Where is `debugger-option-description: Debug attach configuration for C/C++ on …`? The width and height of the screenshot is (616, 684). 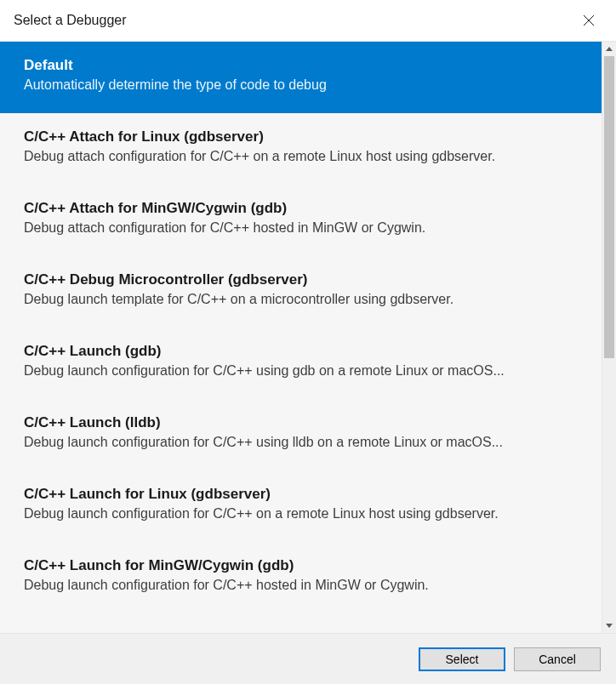
debugger-option-description: Debug attach configuration for C/C++ on … is located at coordinates (301, 157).